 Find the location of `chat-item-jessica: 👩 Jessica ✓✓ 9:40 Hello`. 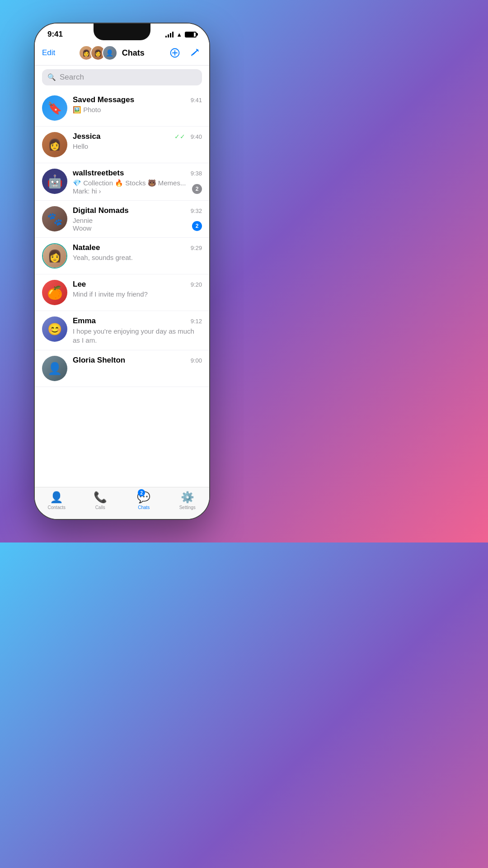

chat-item-jessica: 👩 Jessica ✓✓ 9:40 Hello is located at coordinates (122, 145).